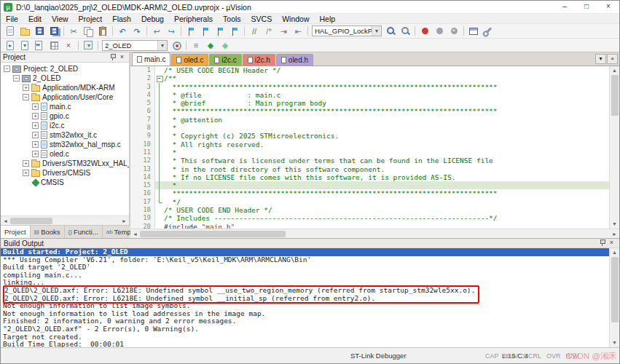 The height and width of the screenshot is (364, 620). What do you see at coordinates (65, 163) in the screenshot?
I see `tree-item: +Drivers/STM32WLxx_HAL_Driver` at bounding box center [65, 163].